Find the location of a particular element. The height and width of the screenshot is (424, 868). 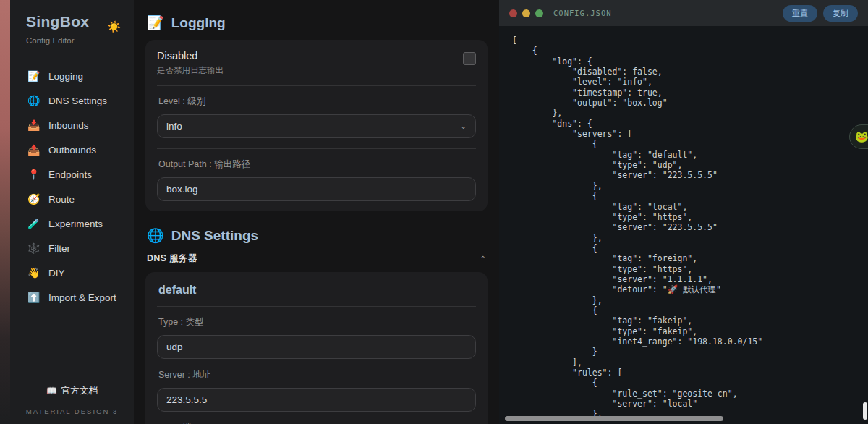

frog-icon: 🐸 is located at coordinates (861, 137).